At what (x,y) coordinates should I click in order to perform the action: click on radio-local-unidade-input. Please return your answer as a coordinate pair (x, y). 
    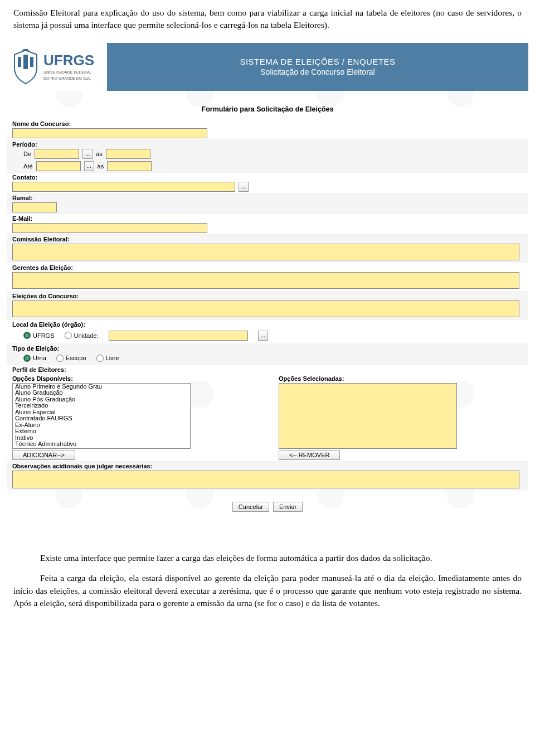
    Looking at the image, I should click on (68, 336).